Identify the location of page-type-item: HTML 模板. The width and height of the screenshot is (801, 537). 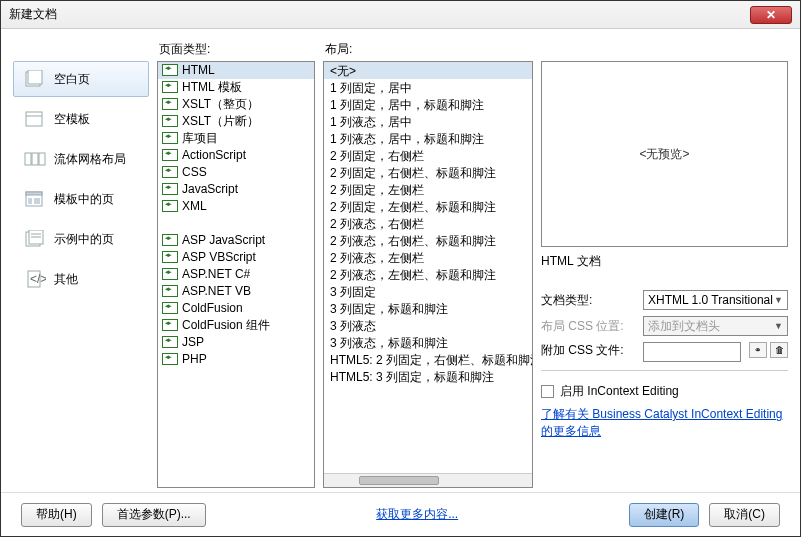
(236, 88).